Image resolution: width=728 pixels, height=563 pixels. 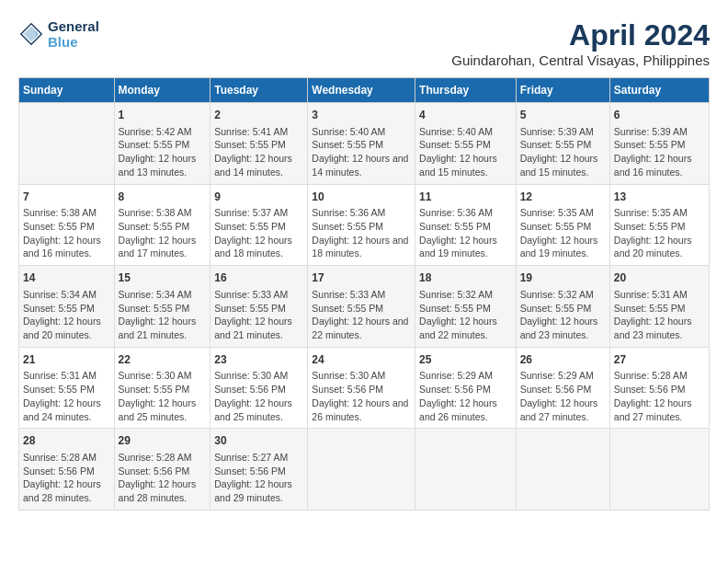 I want to click on logo-icon, so click(x=31, y=34).